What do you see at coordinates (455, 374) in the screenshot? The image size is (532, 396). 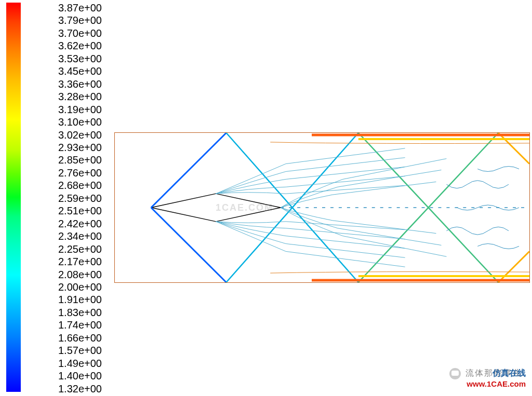 I see `chat-icon` at bounding box center [455, 374].